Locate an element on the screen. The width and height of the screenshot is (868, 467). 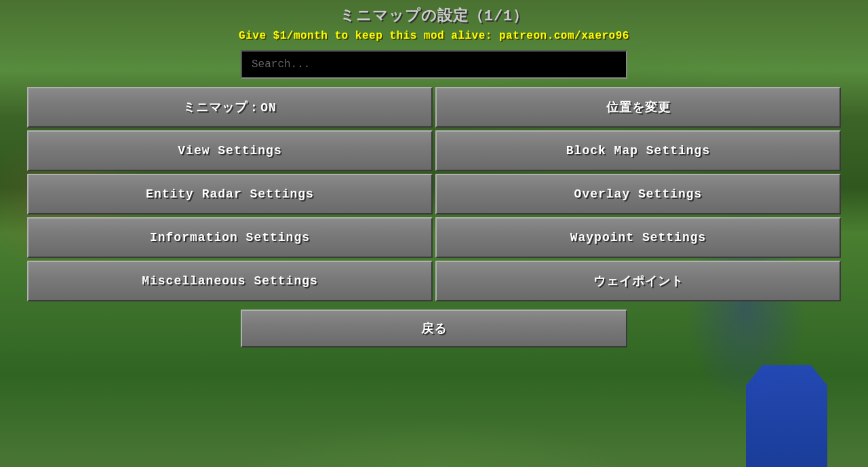
block-map-settings-button: Block Map Settings is located at coordinates (638, 151).